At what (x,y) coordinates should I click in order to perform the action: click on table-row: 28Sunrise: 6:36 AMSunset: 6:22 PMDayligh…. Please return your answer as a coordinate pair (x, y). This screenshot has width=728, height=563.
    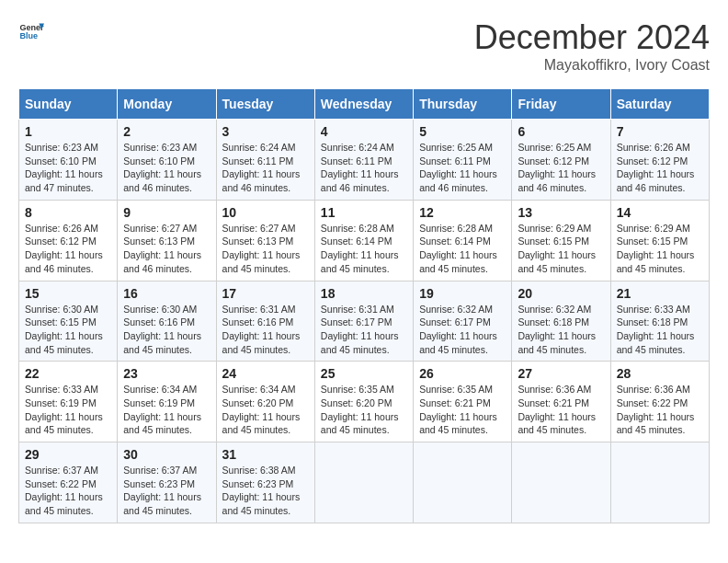
    Looking at the image, I should click on (660, 402).